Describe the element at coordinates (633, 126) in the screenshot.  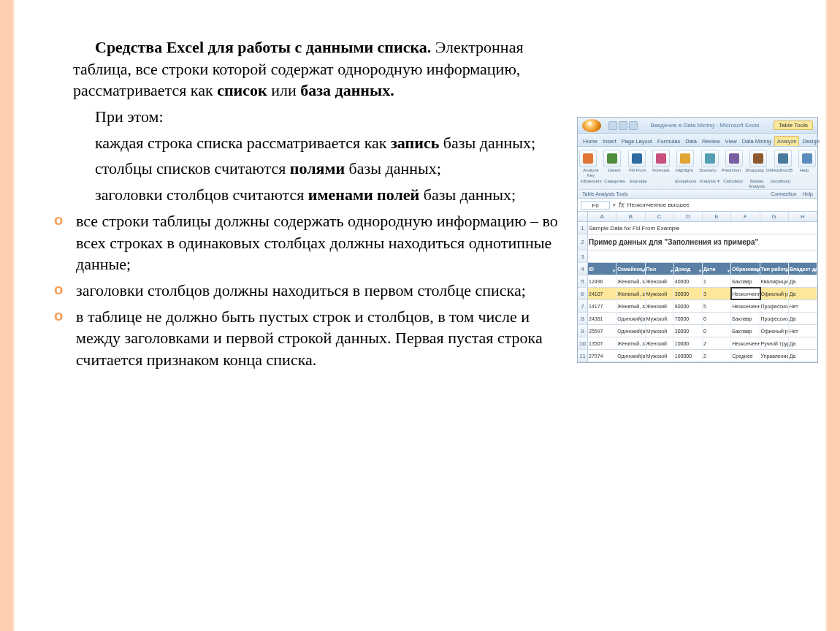
I see `qat-redo-icon` at that location.